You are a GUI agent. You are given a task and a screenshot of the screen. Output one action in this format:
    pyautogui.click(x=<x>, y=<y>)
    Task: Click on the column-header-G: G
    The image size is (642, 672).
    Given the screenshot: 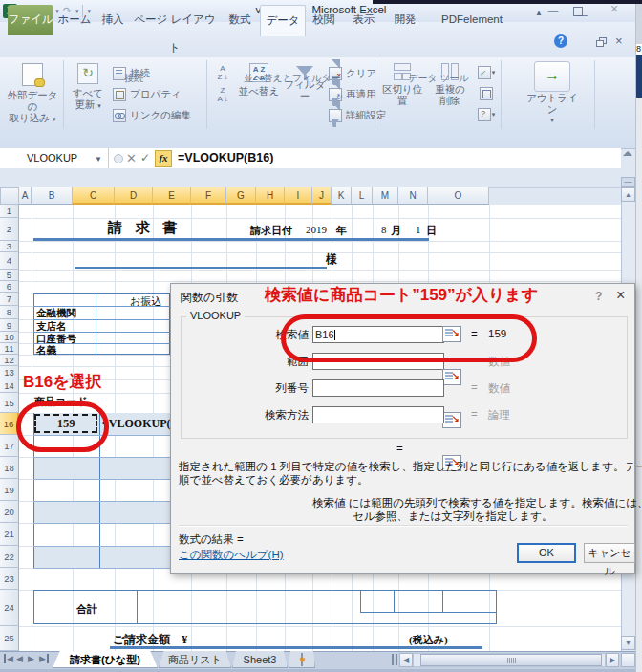 What is the action you would take?
    pyautogui.click(x=241, y=196)
    